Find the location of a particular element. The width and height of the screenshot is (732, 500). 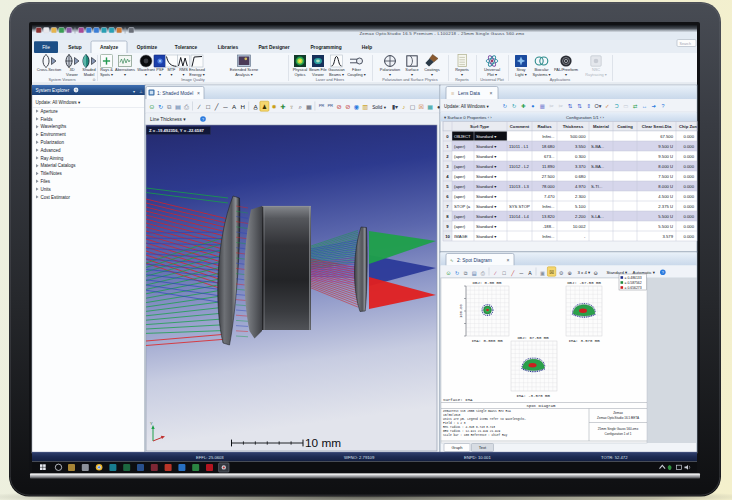

svg-text: Fields is located at coordinates (48, 120).